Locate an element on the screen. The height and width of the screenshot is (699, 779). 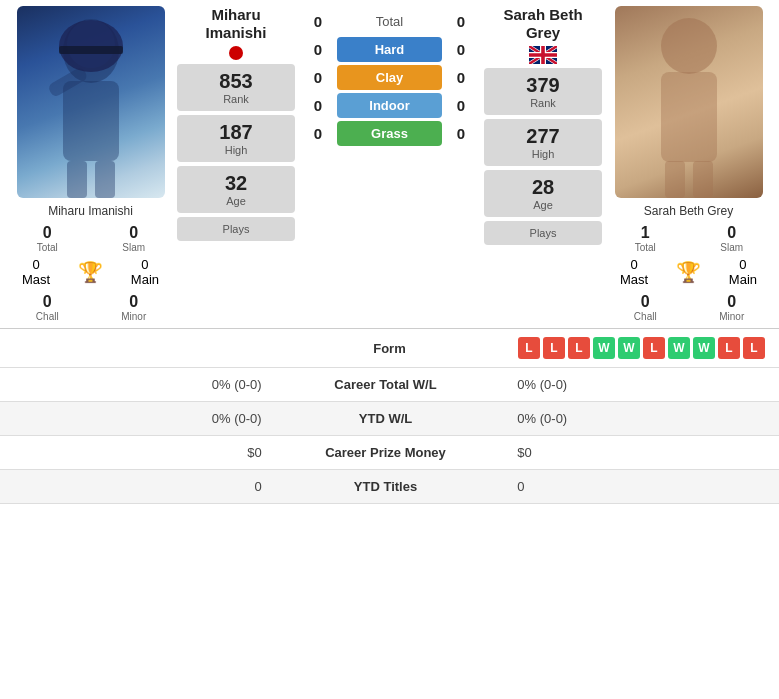
uk-flag-icon is located at coordinates (543, 55).